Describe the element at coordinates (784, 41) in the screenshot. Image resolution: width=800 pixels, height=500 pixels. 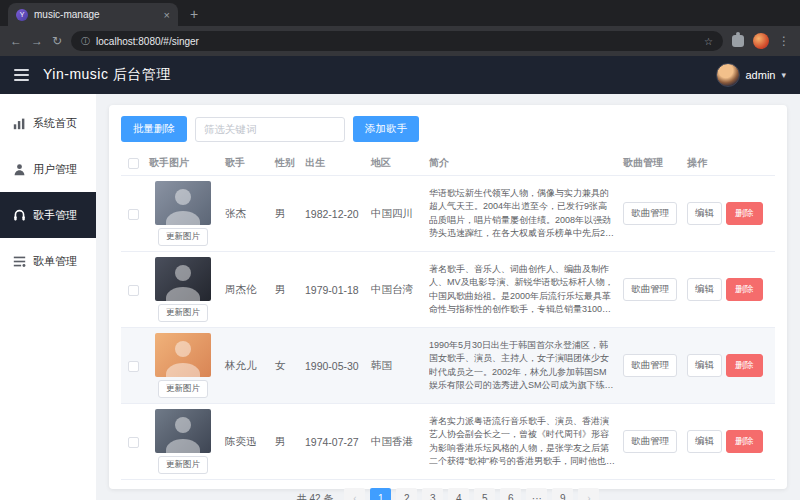
I see `browser-menu-icon: ⋮` at that location.